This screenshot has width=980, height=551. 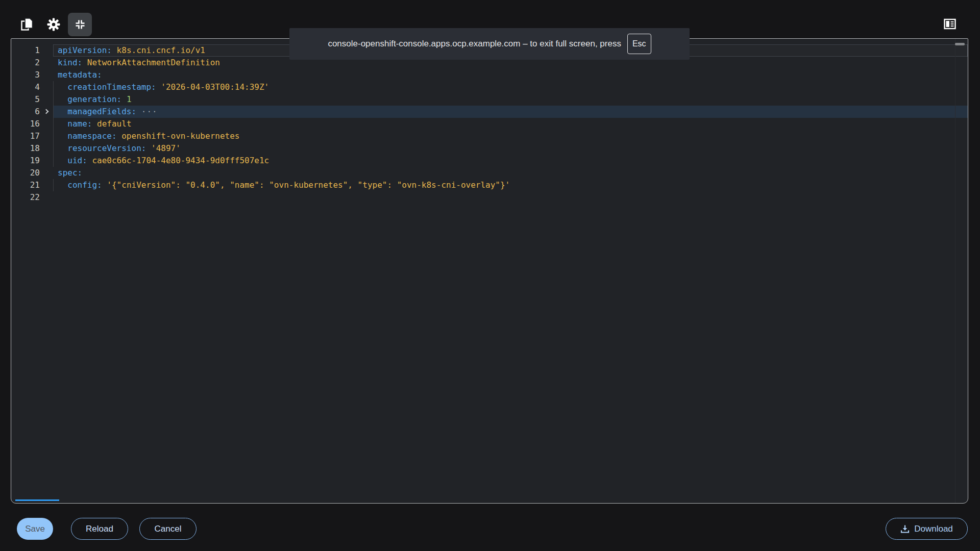 I want to click on fold-chevron-icon, so click(x=46, y=112).